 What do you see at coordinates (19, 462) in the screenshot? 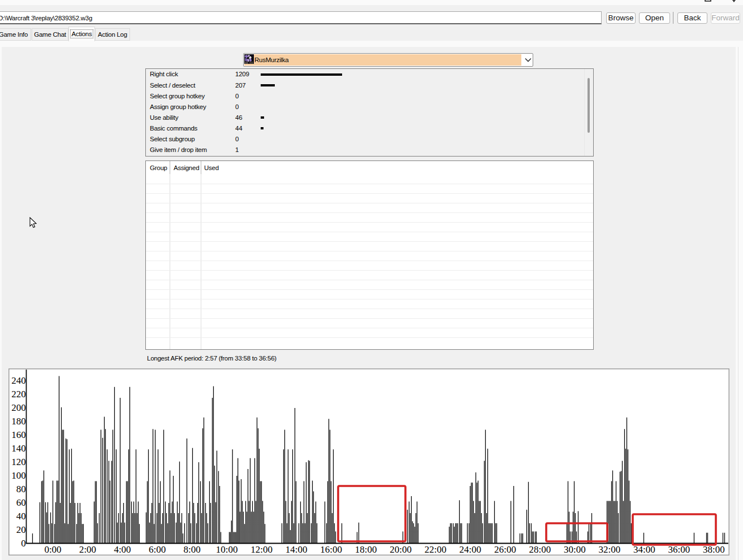
I see `svg-text: 120` at bounding box center [19, 462].